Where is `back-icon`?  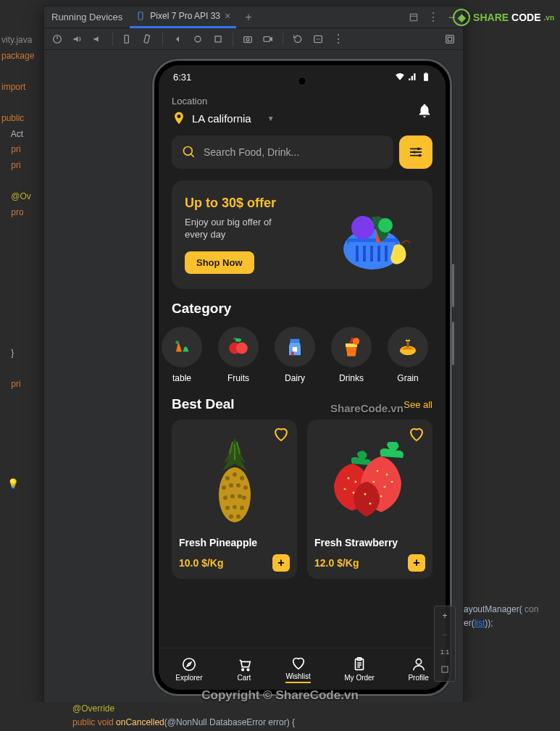
back-icon is located at coordinates (177, 39).